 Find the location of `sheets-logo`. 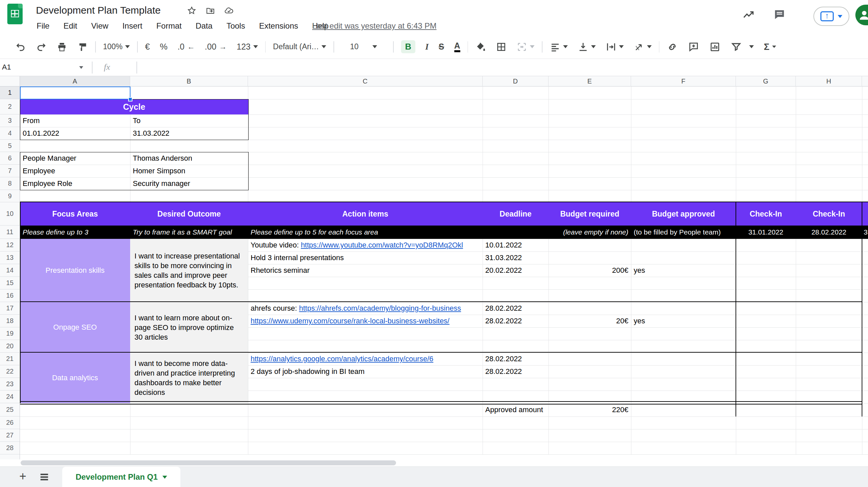

sheets-logo is located at coordinates (15, 14).